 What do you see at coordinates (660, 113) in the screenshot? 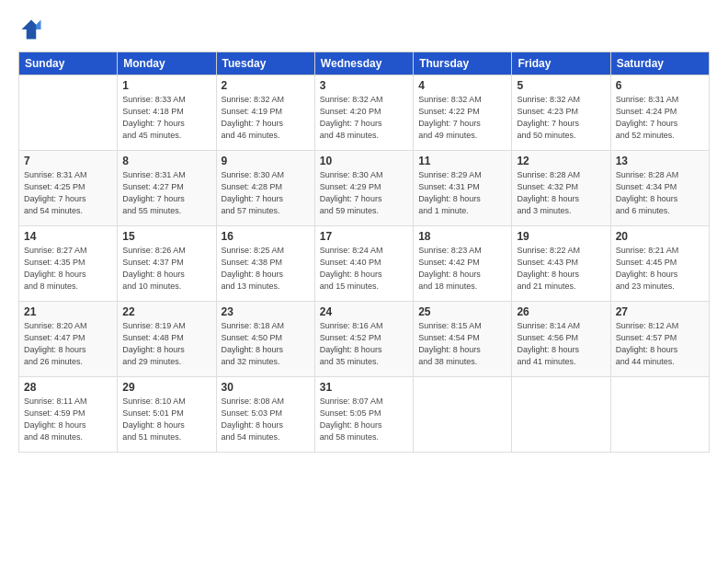
I see `day-cell: 6Sunrise: 8:31 AM Sunset: 4:24 PM Daylig…` at bounding box center [660, 113].